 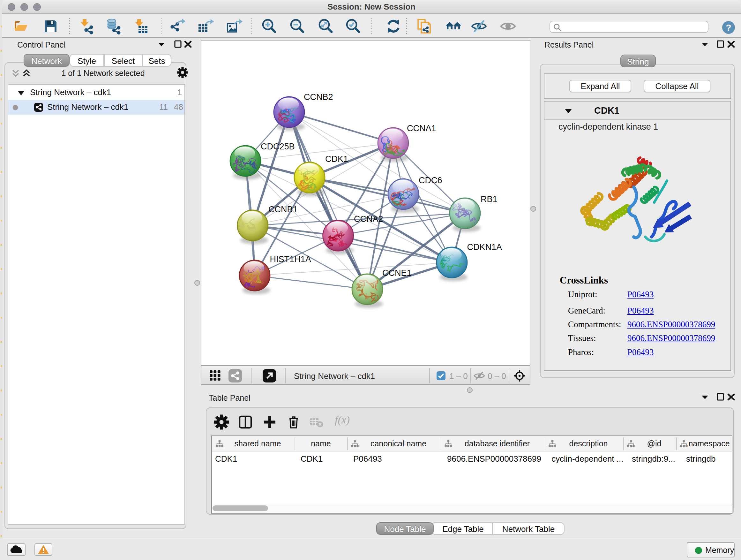 What do you see at coordinates (326, 26) in the screenshot?
I see `zoom-fit-icon` at bounding box center [326, 26].